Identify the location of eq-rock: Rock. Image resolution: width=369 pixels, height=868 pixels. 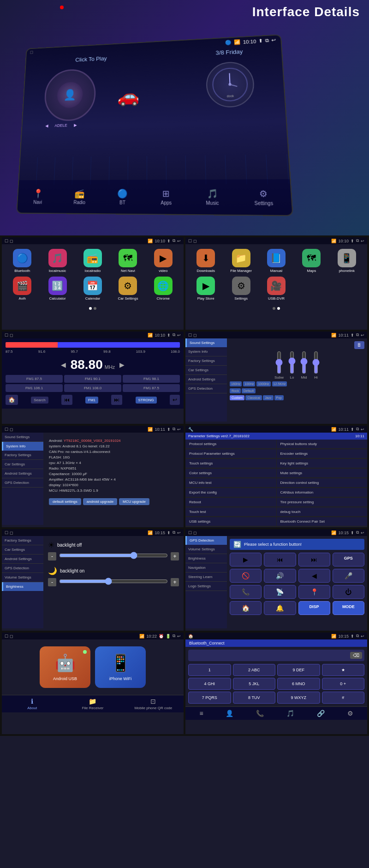
(235, 391).